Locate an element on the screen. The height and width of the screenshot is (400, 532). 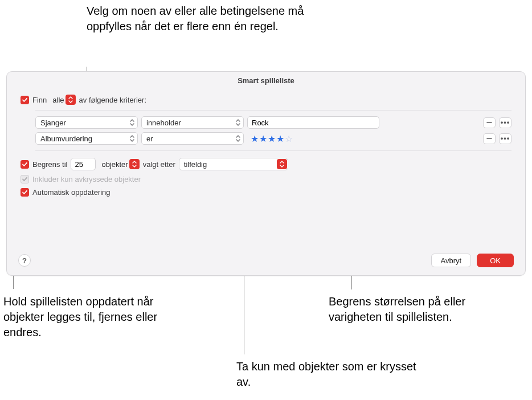
only-checked-checkbox is located at coordinates (25, 179).